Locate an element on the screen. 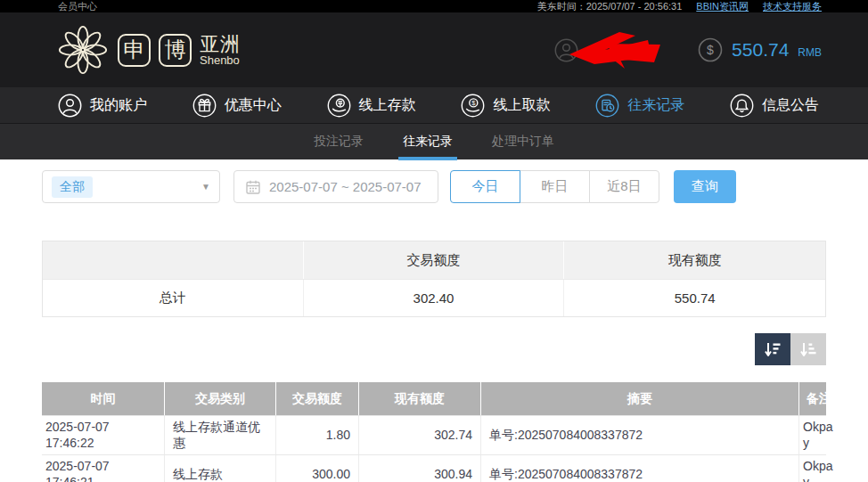  sort-ascending-button is located at coordinates (808, 349).